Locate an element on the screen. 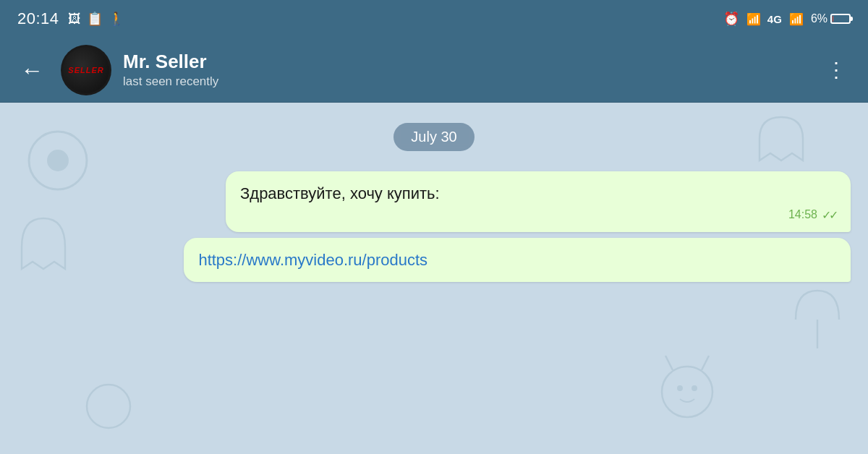 The image size is (868, 454). calendar-notification-icon: 📋 is located at coordinates (95, 19).